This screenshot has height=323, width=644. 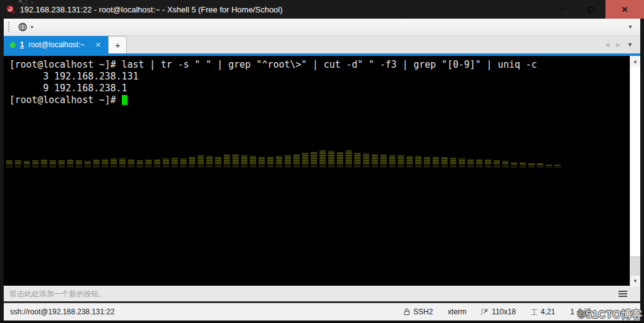 What do you see at coordinates (22, 45) in the screenshot?
I see `tab-number: 1` at bounding box center [22, 45].